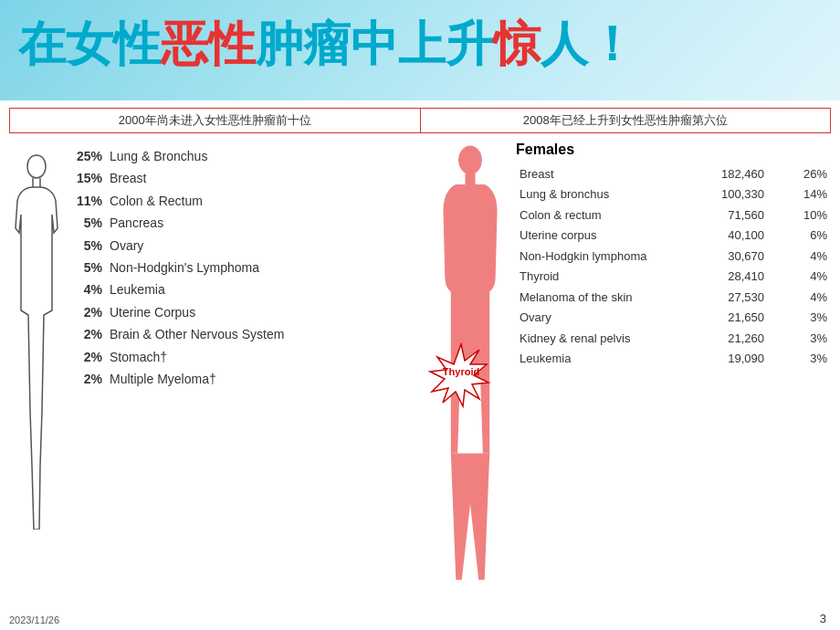 The height and width of the screenshot is (630, 840). What do you see at coordinates (35, 620) in the screenshot?
I see `footer-date: 2023/11/26` at bounding box center [35, 620].